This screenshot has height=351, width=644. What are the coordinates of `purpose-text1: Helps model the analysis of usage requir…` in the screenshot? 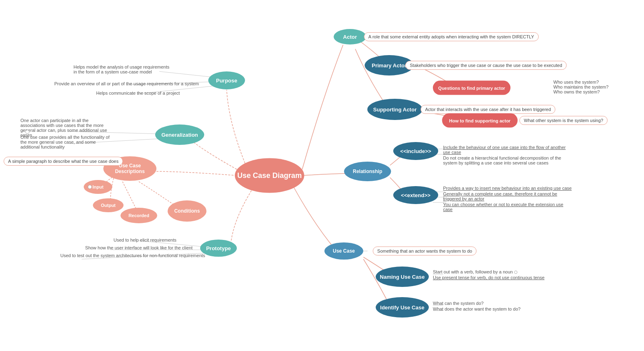 It's located at (123, 69).